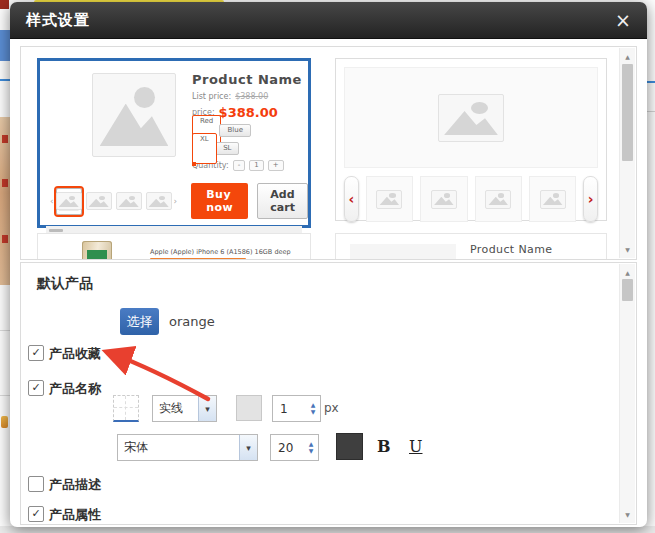 The image size is (655, 533). I want to click on product-description-label: 产品描述, so click(75, 485).